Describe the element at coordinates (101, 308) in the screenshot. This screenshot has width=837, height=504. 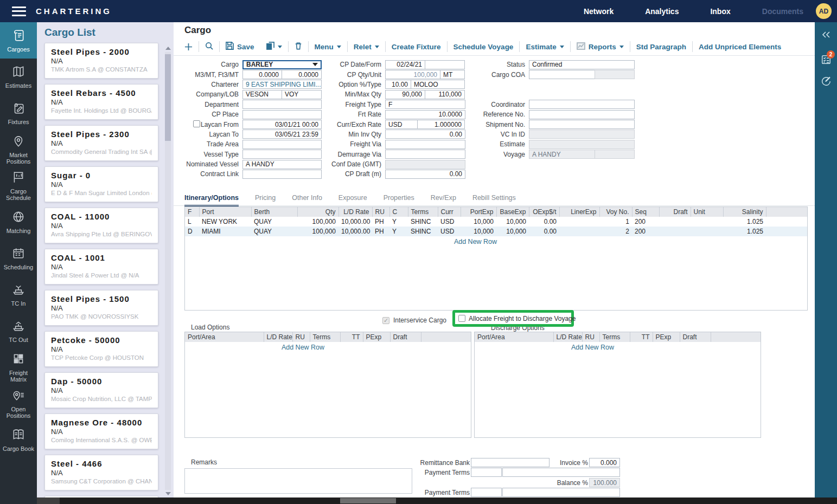
I see `cargo-card: Steel Pipes - 1500 N/A PAO TMK @ NOVOROS…` at that location.